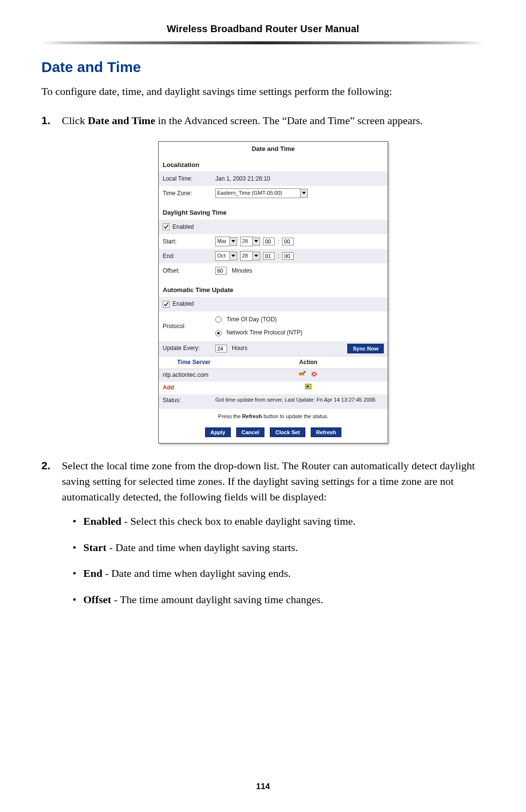  I want to click on dst-header: Daylight Saving Time, so click(273, 213).